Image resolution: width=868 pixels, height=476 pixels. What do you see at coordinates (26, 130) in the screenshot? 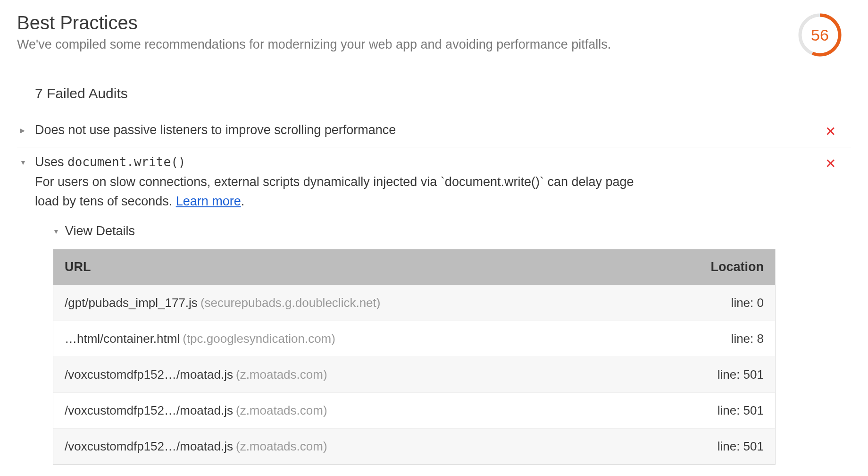
I see `chevron-right-icon: ▶` at bounding box center [26, 130].